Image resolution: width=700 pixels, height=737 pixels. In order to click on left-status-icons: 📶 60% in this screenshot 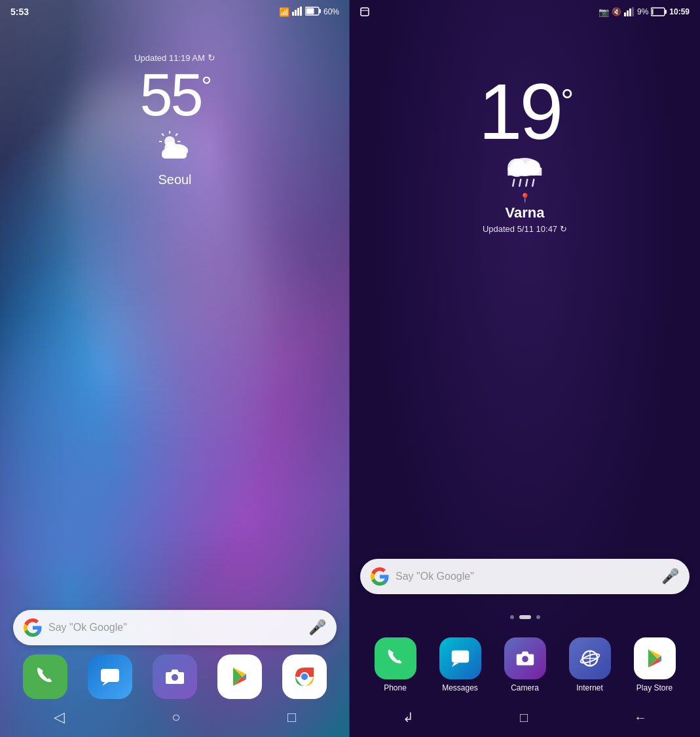, I will do `click(309, 12)`.